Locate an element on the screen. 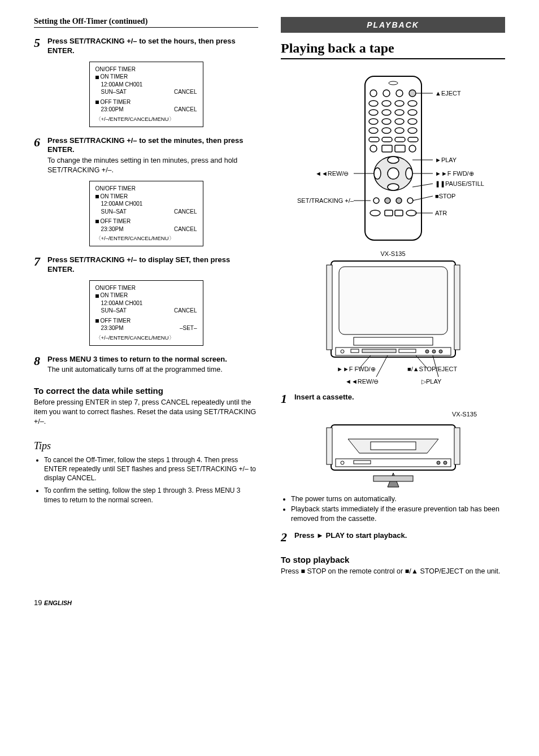  label-atr: ATR is located at coordinates (441, 213).